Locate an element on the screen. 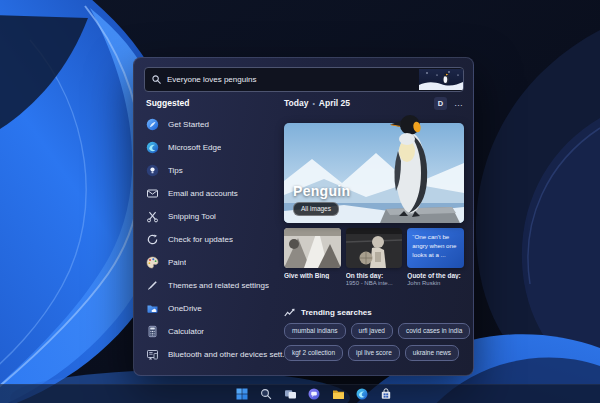 The height and width of the screenshot is (403, 600). start-icon is located at coordinates (242, 394).